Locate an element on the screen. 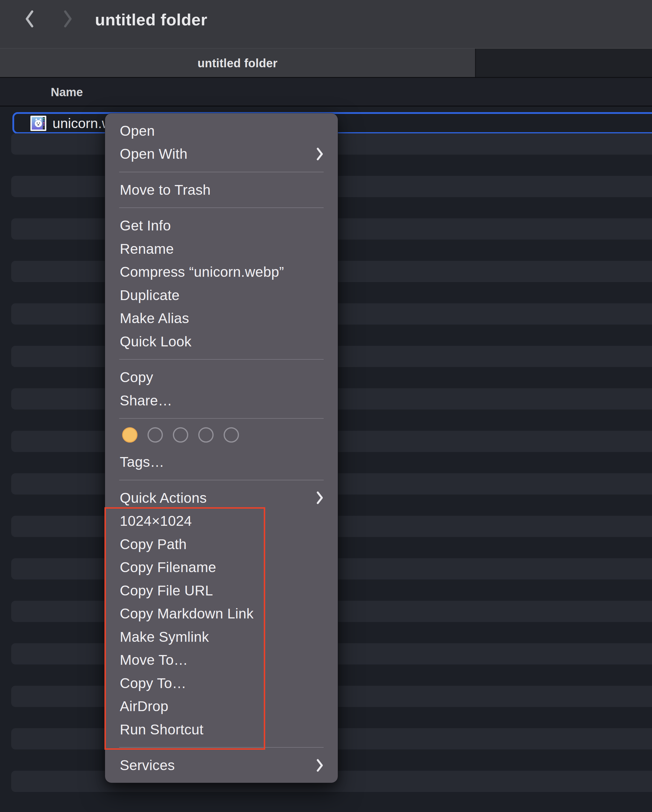 The height and width of the screenshot is (812, 652). menu-item-label: Open is located at coordinates (221, 131).